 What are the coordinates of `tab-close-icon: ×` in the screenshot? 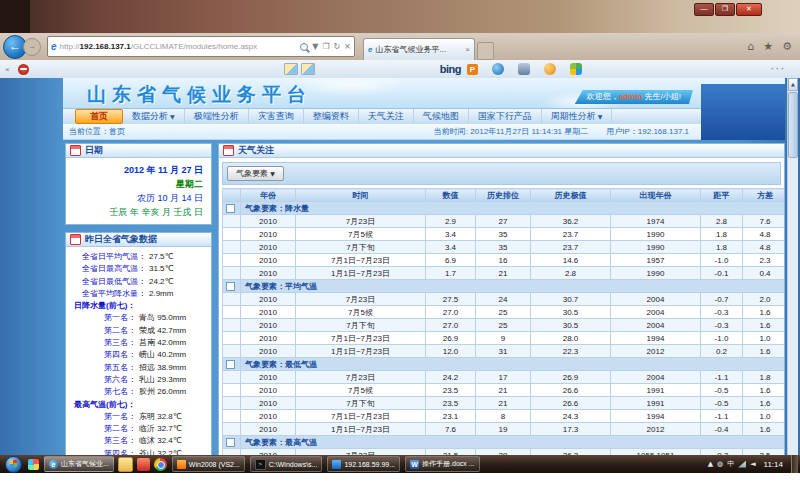 It's located at (468, 50).